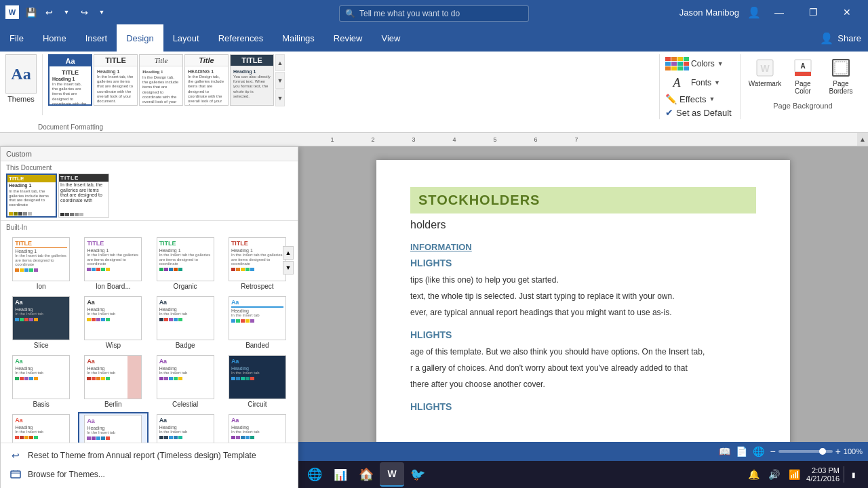 The height and width of the screenshot is (488, 868). What do you see at coordinates (21, 74) in the screenshot?
I see `themes-button: Aa` at bounding box center [21, 74].